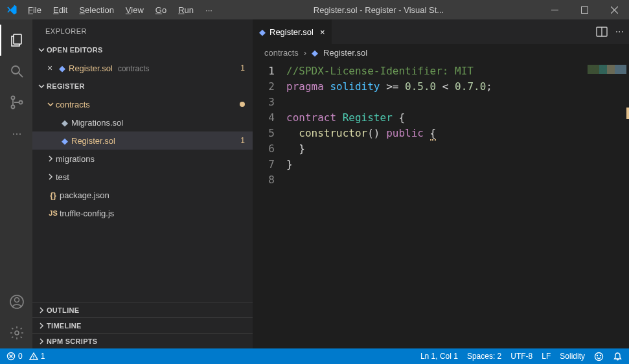 This screenshot has width=629, height=364. Describe the element at coordinates (143, 310) in the screenshot. I see `outline-section: OUTLINE` at that location.